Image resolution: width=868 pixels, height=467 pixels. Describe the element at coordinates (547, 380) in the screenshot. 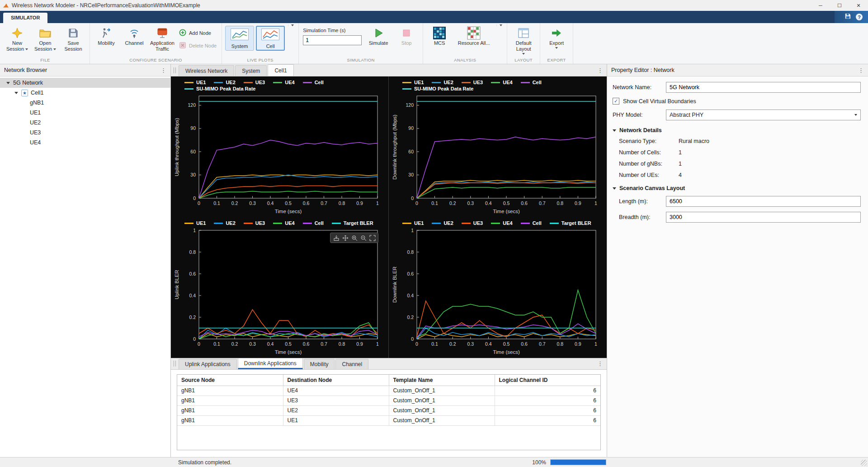

I see `column-header-logical-channel-id: Logical Channel ID` at that location.